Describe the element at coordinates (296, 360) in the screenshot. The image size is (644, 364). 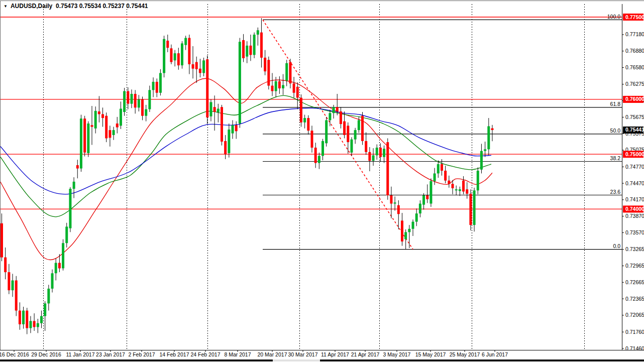
I see `scrollbar-thumb` at that location.